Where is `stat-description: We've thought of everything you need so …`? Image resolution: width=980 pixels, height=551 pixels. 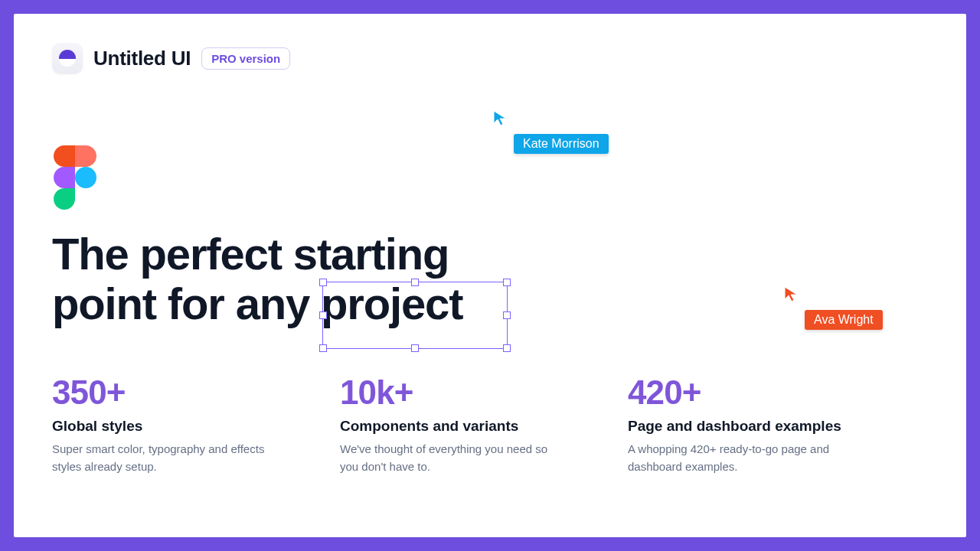 stat-description: We've thought of everything you need so … is located at coordinates (447, 458).